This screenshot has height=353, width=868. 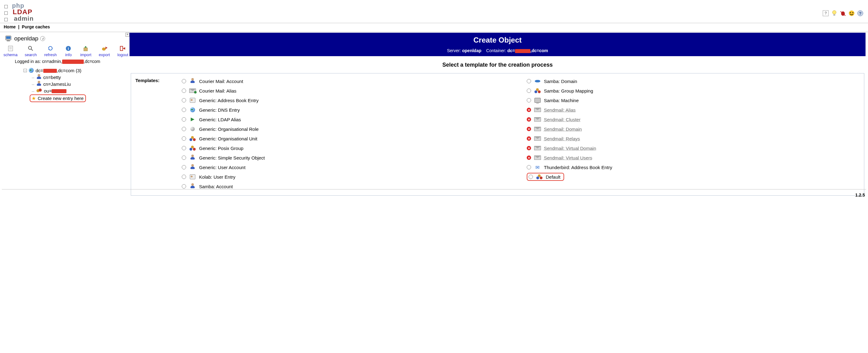 I want to click on person-icon, so click(x=193, y=157).